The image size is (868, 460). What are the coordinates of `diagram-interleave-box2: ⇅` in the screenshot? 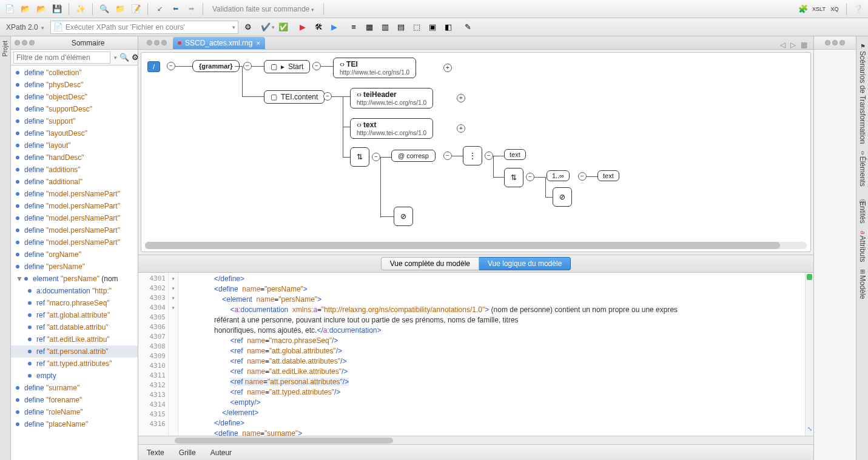 It's located at (514, 178).